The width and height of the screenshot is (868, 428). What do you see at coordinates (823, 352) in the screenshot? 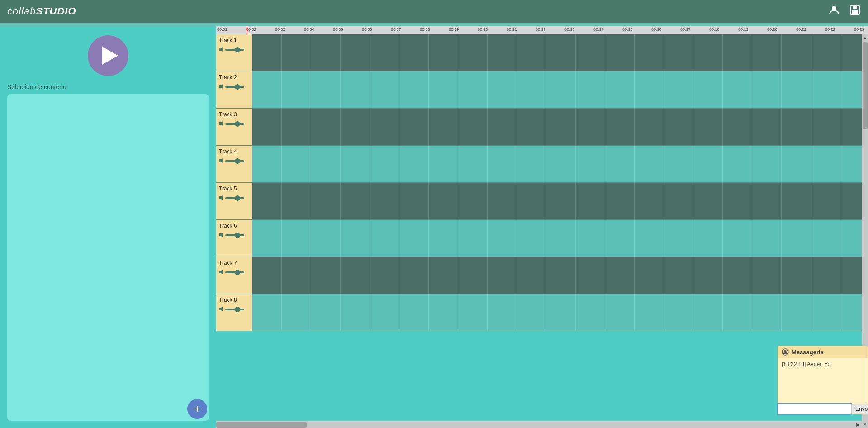
I see `messagerie-header: Messagerie` at bounding box center [823, 352].